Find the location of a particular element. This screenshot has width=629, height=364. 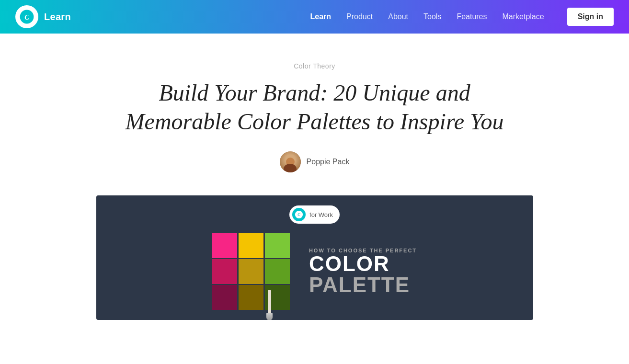

nav-link-features: Features is located at coordinates (471, 17).